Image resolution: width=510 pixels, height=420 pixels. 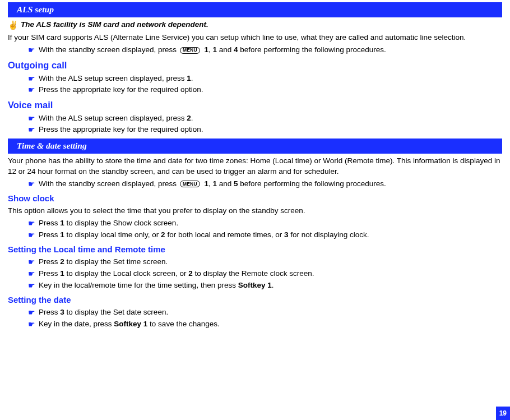 What do you see at coordinates (255, 166) in the screenshot?
I see `time-intro: Your phone has the ability to store the …` at bounding box center [255, 166].